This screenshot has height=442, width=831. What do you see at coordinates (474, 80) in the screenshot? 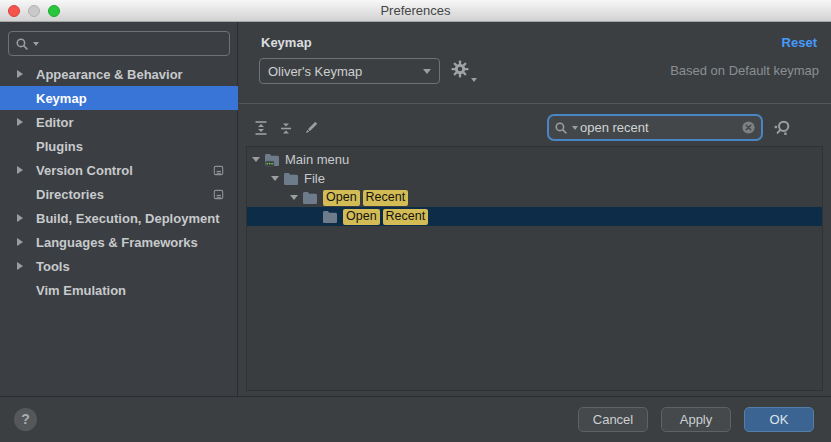
I see `gear-options-caret-icon` at bounding box center [474, 80].